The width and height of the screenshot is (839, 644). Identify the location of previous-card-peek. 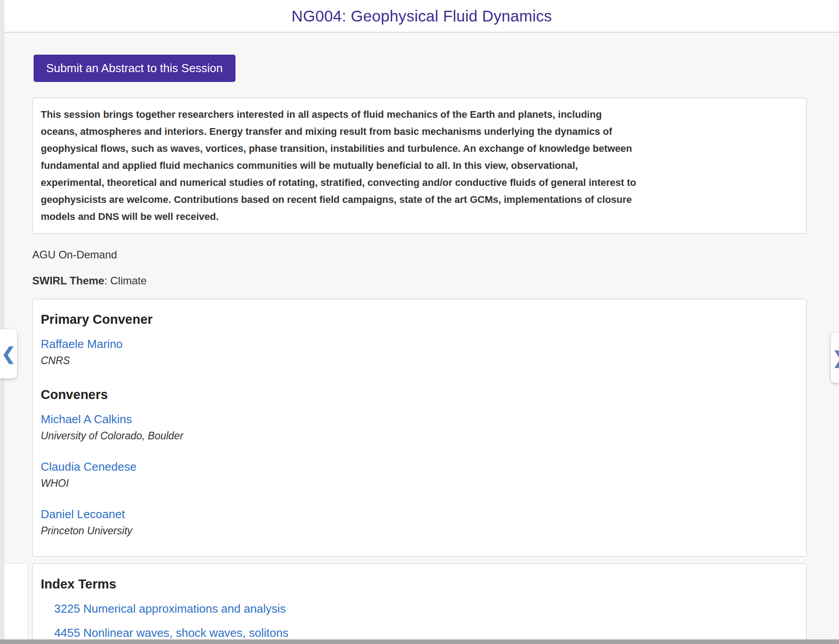
(16, 602).